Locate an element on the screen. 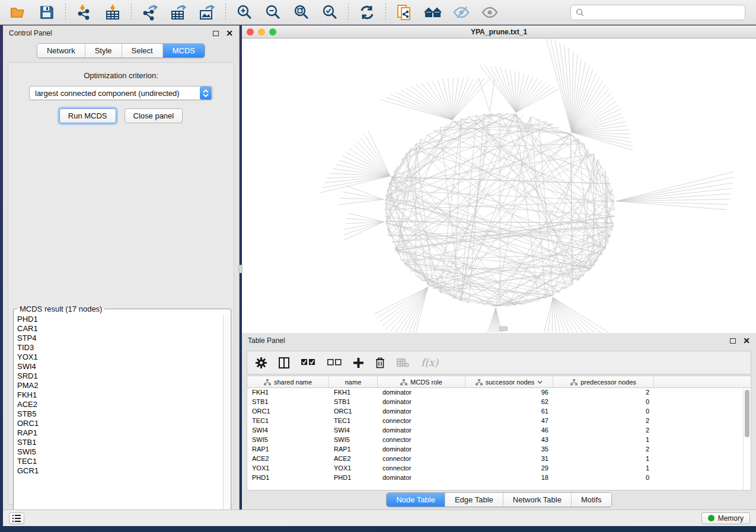 This screenshot has width=756, height=532. table-row: PHD1PHD1dominator180 is located at coordinates (499, 478).